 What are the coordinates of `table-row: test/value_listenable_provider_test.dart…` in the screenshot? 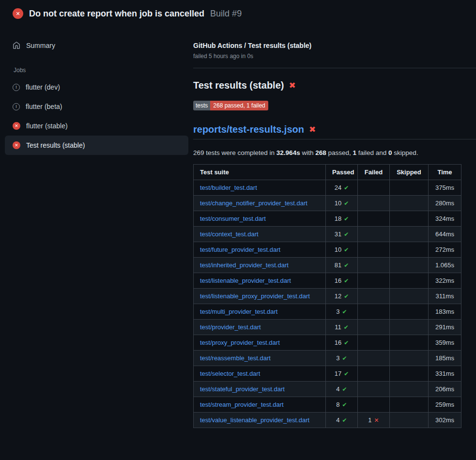 It's located at (327, 420).